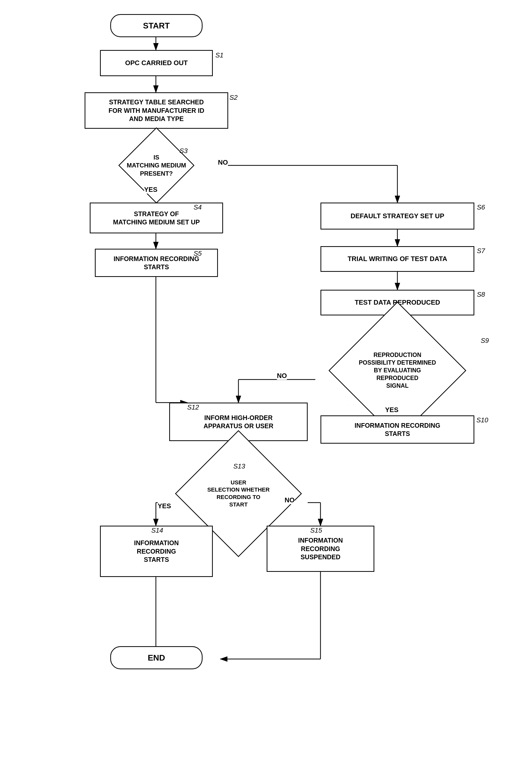 This screenshot has width=532, height=768. What do you see at coordinates (392, 410) in the screenshot?
I see `s9-yes-label: YES` at bounding box center [392, 410].